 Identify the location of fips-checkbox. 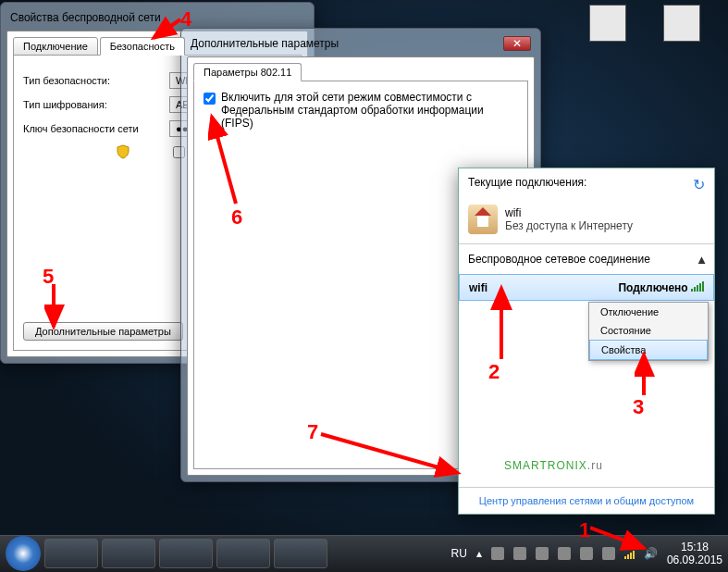
(209, 98).